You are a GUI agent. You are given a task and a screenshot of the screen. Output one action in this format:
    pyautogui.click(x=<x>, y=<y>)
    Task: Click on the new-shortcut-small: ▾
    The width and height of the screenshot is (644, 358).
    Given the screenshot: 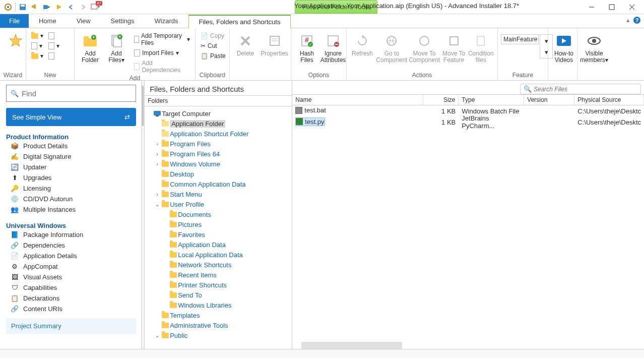 What is the action you would take?
    pyautogui.click(x=37, y=56)
    